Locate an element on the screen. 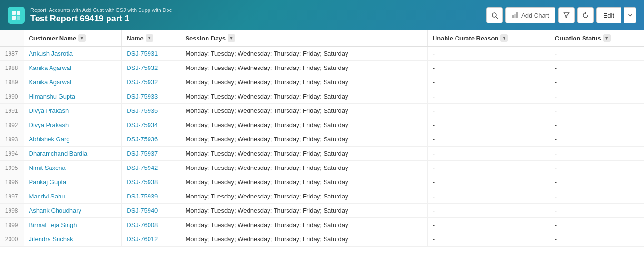 The height and width of the screenshot is (257, 644). col-label-unable-curate: Unable Curate Reason is located at coordinates (466, 38).